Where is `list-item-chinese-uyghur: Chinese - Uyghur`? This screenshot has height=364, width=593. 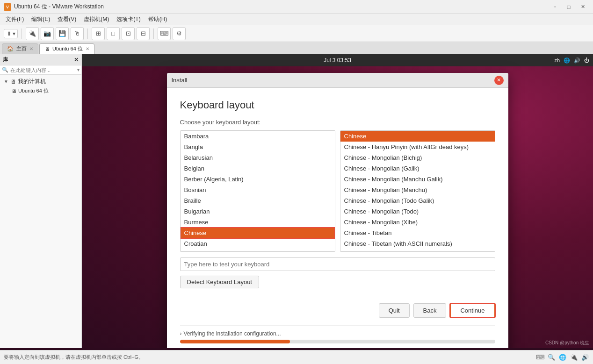 list-item-chinese-uyghur: Chinese - Uyghur is located at coordinates (418, 250).